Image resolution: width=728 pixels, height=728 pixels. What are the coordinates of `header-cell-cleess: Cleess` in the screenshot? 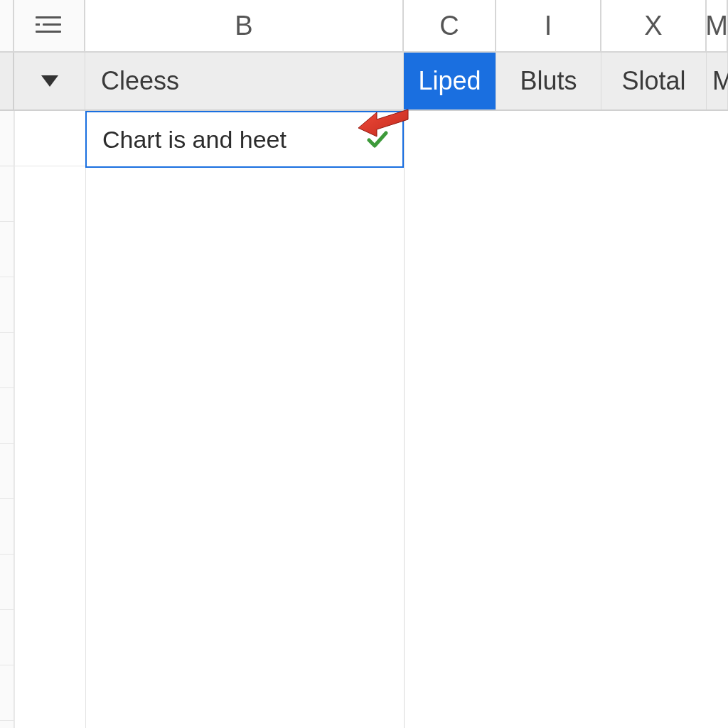 It's located at (245, 81).